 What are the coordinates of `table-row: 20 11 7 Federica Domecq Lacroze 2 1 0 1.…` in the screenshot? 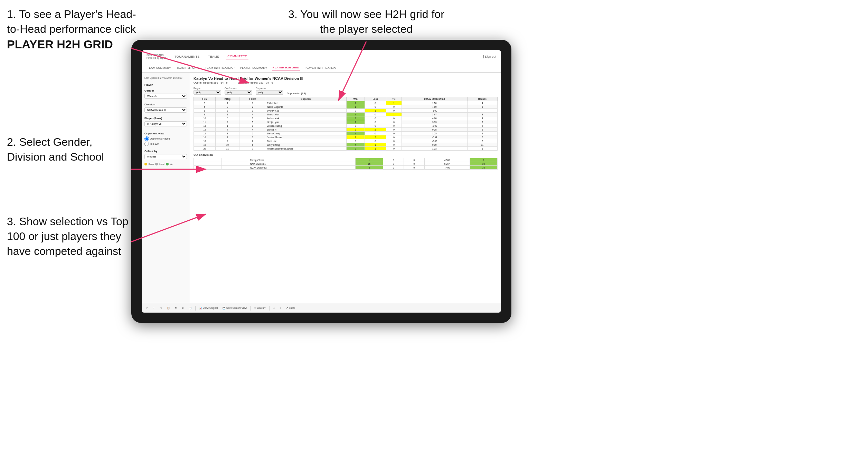 It's located at (346, 149).